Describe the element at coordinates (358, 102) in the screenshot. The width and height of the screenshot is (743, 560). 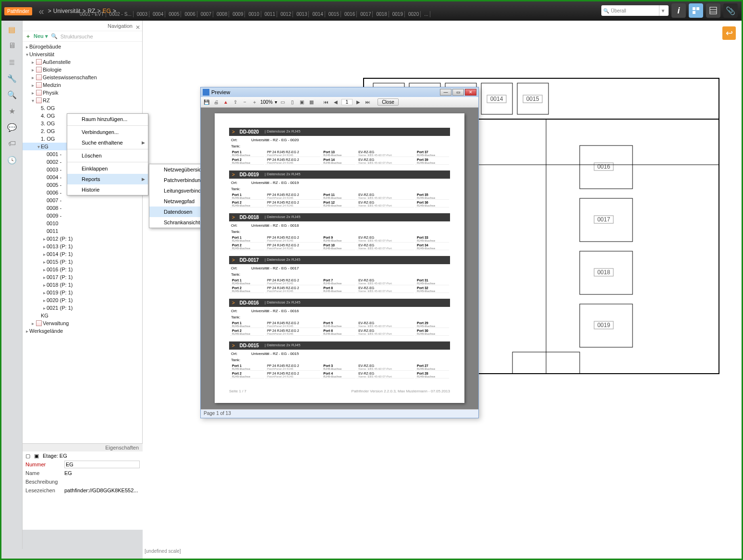
I see `next-page-icon: ▶` at that location.